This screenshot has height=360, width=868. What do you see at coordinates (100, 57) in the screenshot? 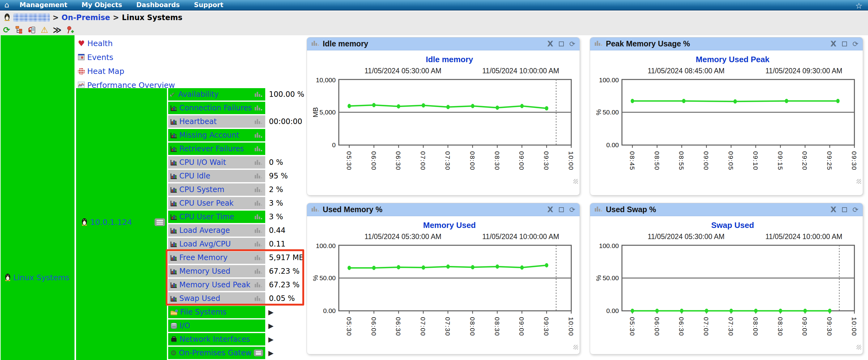
I see `tree-item-label: Events` at bounding box center [100, 57].